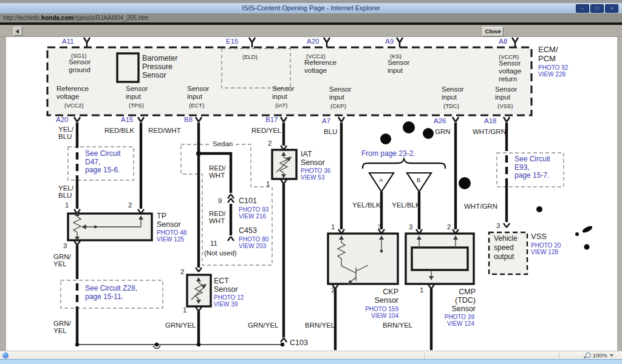  I want to click on ect-sensor-box, so click(199, 291).